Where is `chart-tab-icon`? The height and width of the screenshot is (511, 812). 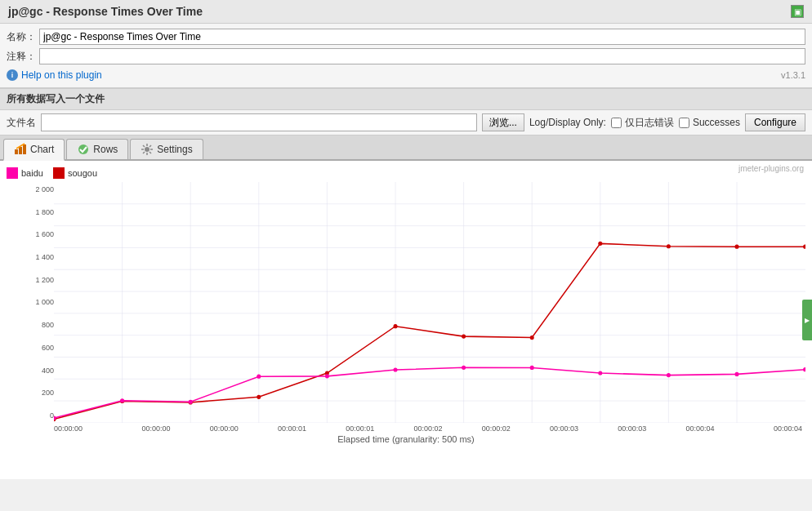 chart-tab-icon is located at coordinates (20, 149).